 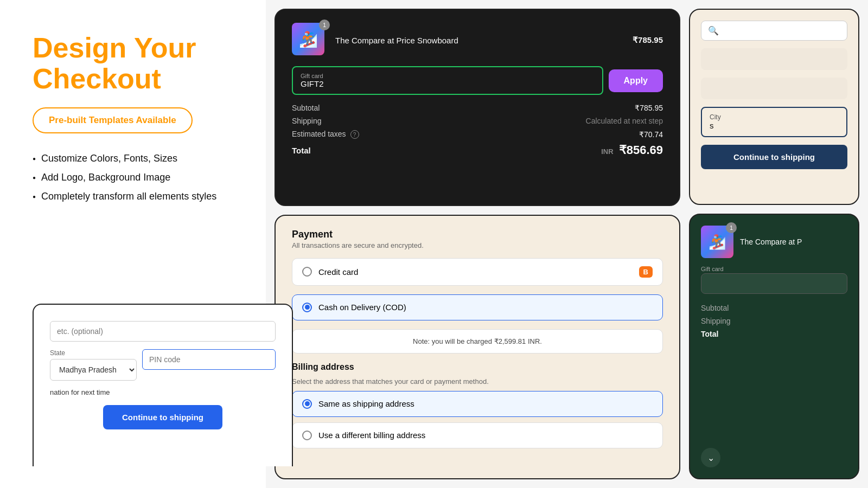 I want to click on feature-list: Customize Colors, Fonts, Sizes Add Logo,…, so click(x=138, y=178).